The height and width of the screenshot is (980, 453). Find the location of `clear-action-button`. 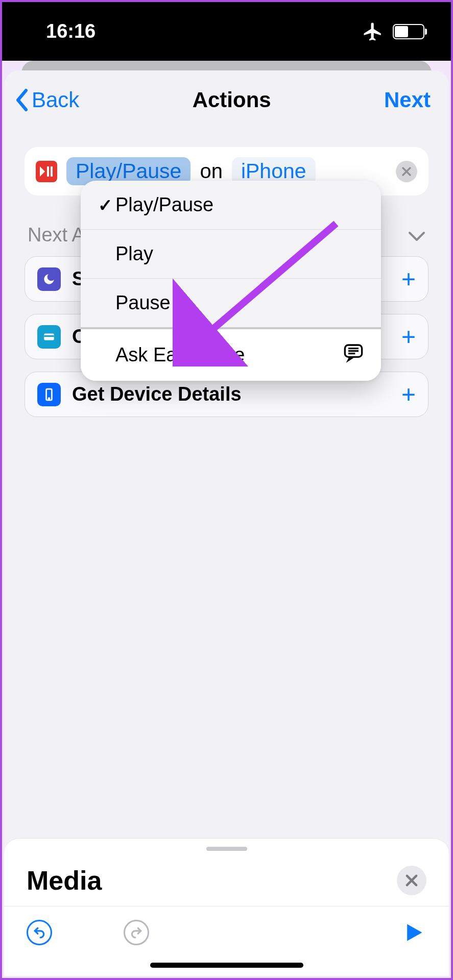

clear-action-button is located at coordinates (407, 172).